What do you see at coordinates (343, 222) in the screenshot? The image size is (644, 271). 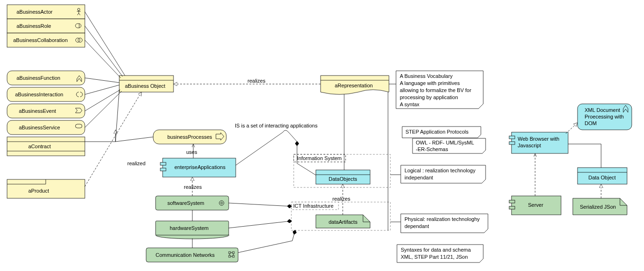 I see `label: dataArtifacts` at bounding box center [343, 222].